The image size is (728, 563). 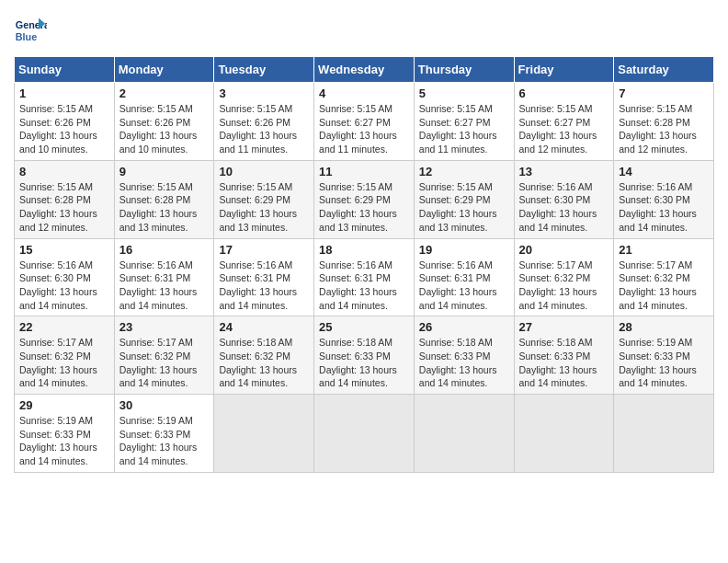 What do you see at coordinates (464, 327) in the screenshot?
I see `day-number: 26` at bounding box center [464, 327].